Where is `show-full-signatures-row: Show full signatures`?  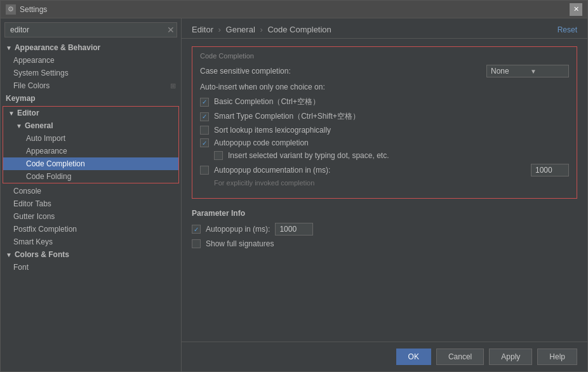
show-full-signatures-row: Show full signatures is located at coordinates (385, 244).